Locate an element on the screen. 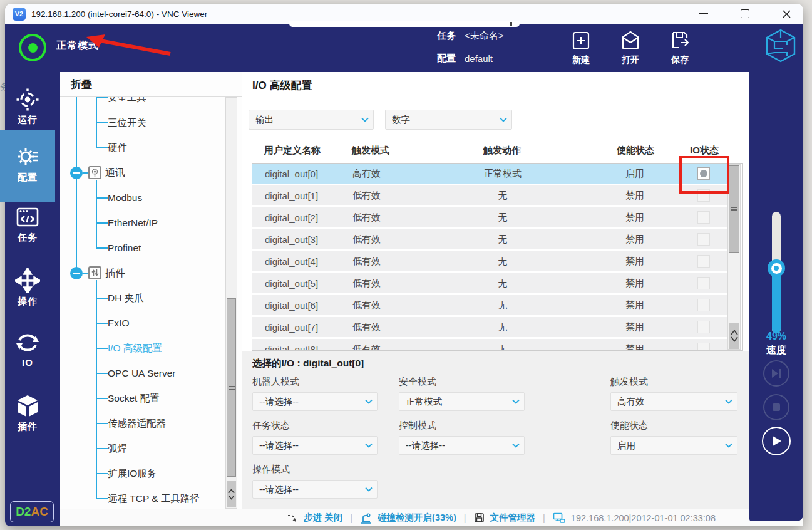 This screenshot has width=812, height=530. tree-item: Modbus is located at coordinates (138, 198).